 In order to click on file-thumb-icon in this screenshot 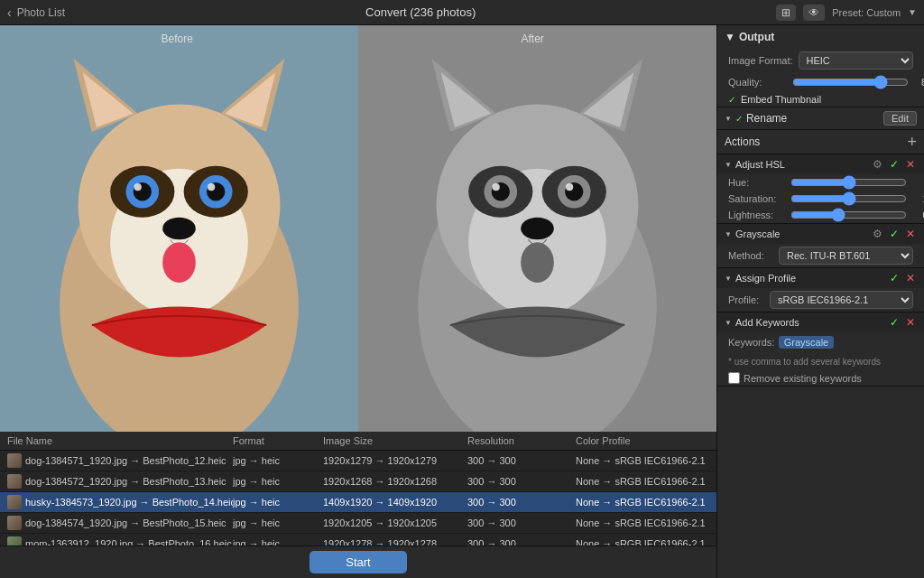, I will do `click(14, 481)`.